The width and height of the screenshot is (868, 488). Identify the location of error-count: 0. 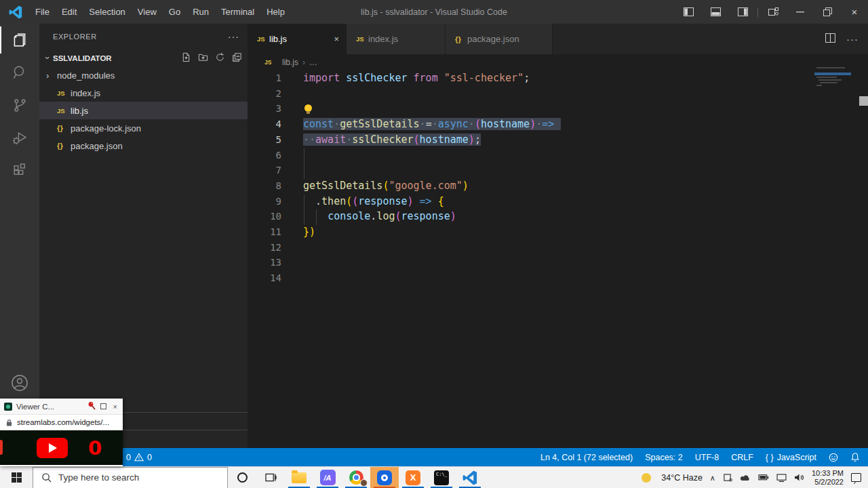
(129, 458).